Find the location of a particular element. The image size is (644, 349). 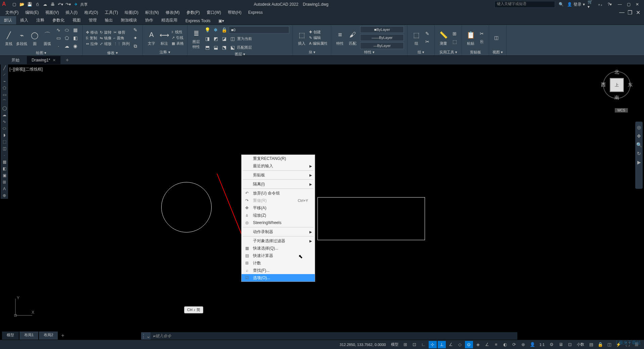

ribbon-tab-collab: 协作 is located at coordinates (149, 20).